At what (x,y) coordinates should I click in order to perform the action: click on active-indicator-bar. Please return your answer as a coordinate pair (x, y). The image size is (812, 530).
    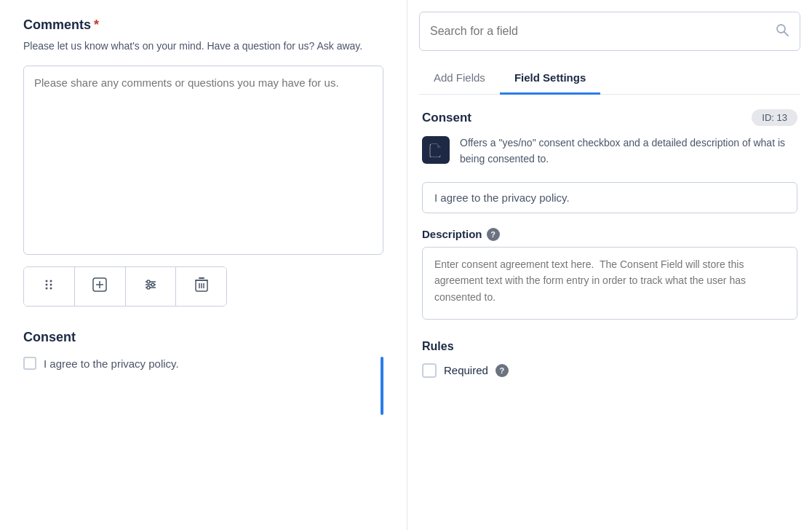
    Looking at the image, I should click on (382, 386).